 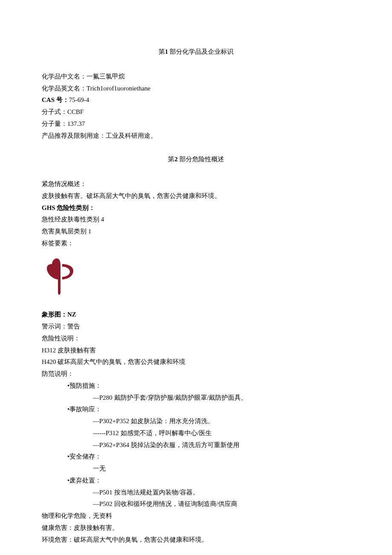 What do you see at coordinates (196, 493) in the screenshot?
I see `p501: —P501 按当地法规处置内装物/容器。` at bounding box center [196, 493].